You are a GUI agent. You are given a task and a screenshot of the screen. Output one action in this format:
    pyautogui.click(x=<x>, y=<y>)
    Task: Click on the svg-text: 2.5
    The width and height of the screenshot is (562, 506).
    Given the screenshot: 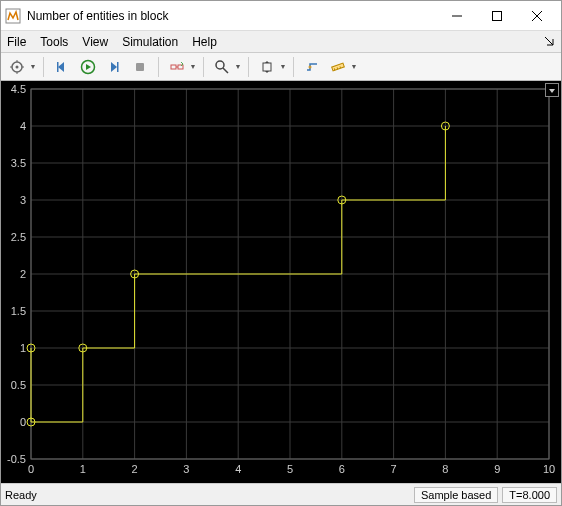 What is the action you would take?
    pyautogui.click(x=18, y=237)
    